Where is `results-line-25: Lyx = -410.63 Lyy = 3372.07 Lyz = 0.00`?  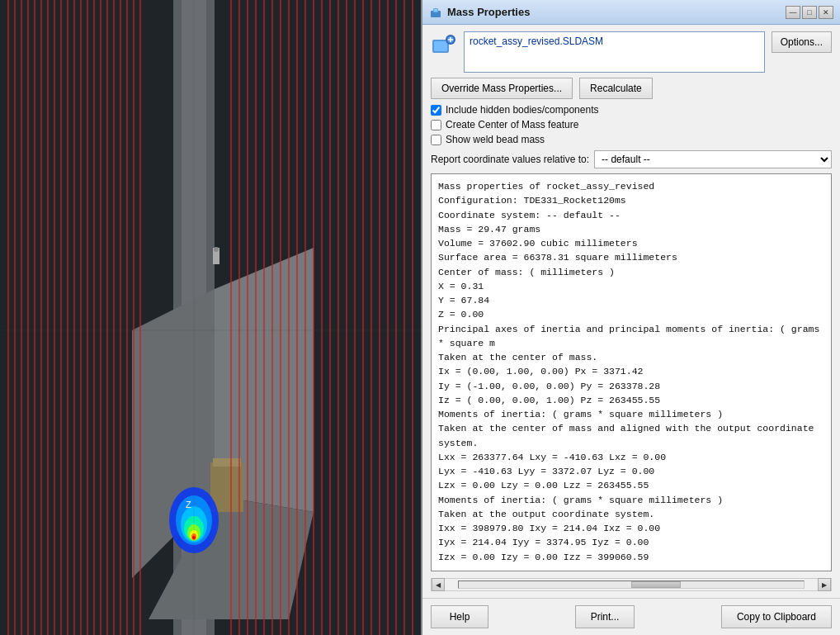 results-line-25: Lyx = -410.63 Lyy = 3372.07 Lyz = 0.00 is located at coordinates (631, 471).